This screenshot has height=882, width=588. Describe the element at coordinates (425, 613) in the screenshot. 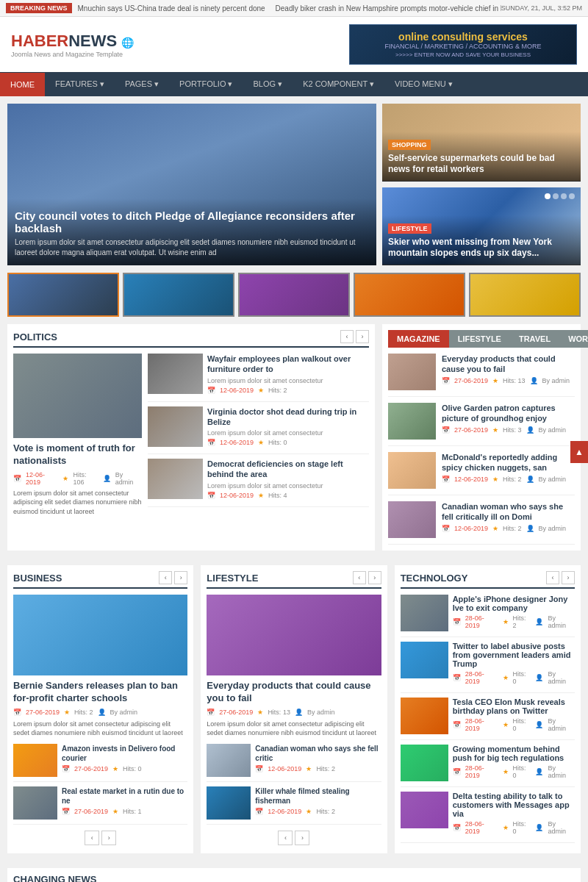

I see `tech-art-1-thumb` at that location.